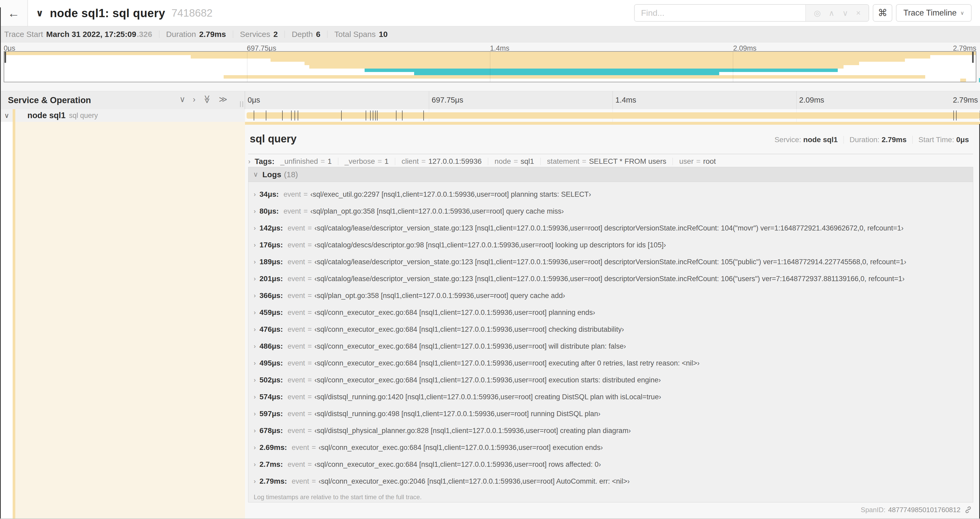 This screenshot has height=519, width=980. What do you see at coordinates (482, 161) in the screenshot?
I see `tags-accordion: › Tags: _unfinished=1_verbose=1client=12…` at bounding box center [482, 161].